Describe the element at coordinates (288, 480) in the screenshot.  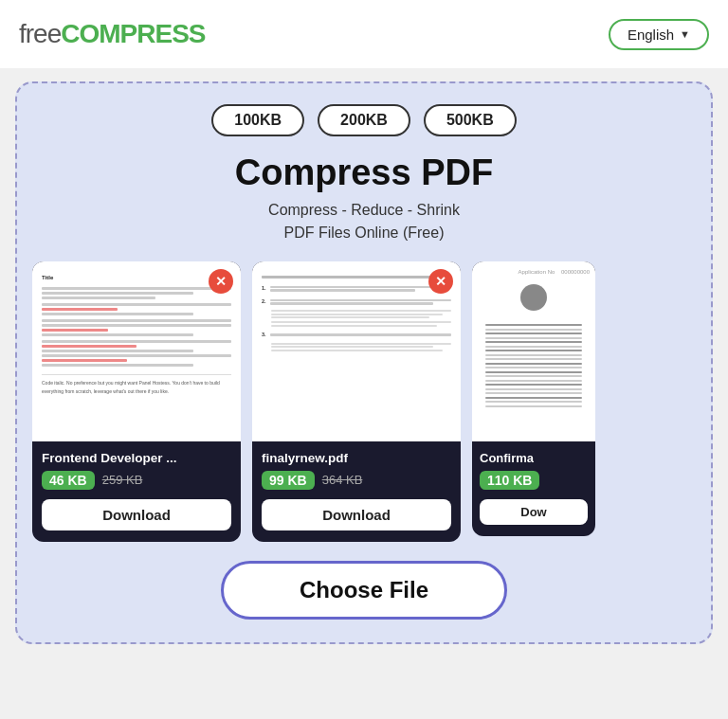
I see `card-2-compressed-size: 99 KB` at that location.